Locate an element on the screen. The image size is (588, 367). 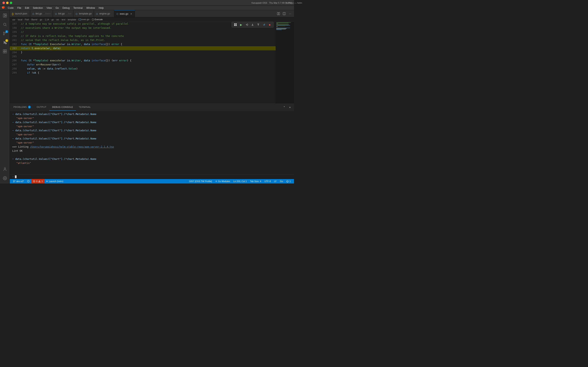
tab-icon-lint-helm: ◇ is located at coordinates (33, 14).